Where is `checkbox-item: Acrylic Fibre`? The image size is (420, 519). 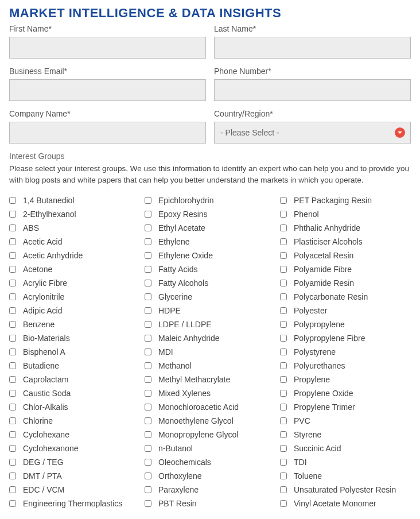 checkbox-item: Acrylic Fibre is located at coordinates (75, 283).